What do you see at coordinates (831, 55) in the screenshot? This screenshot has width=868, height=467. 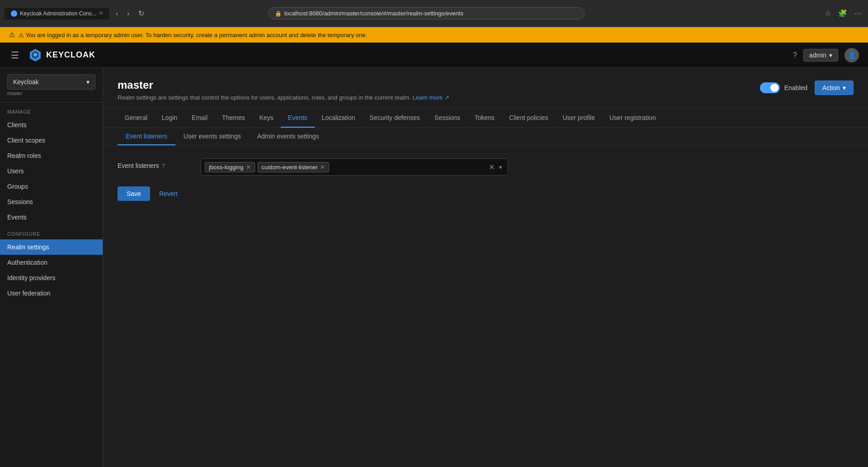 I see `admin-dropdown-arrow: ▾` at bounding box center [831, 55].